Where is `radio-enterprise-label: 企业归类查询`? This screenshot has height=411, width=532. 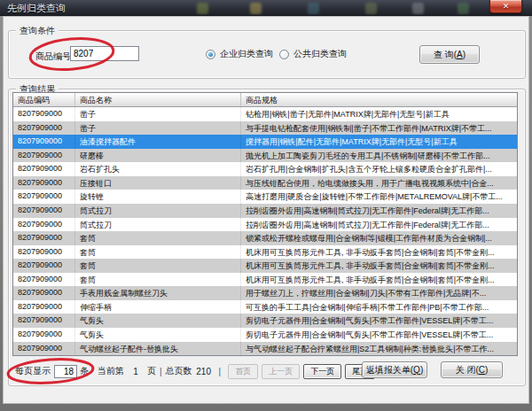
radio-enterprise-label: 企业归类查询 is located at coordinates (246, 54).